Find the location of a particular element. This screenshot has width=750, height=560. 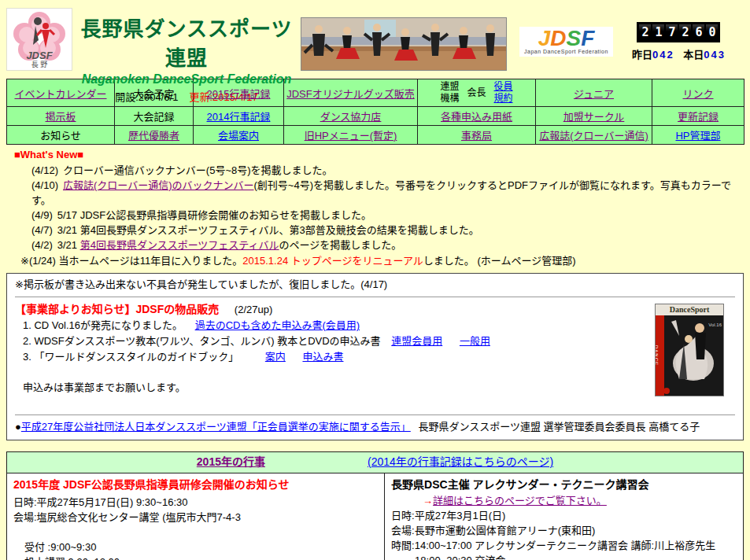

election-notice-line: ●平成27年度公益社団法人日本ダンススポーツ連盟「正会員選挙の実施に関する告示」… is located at coordinates (375, 427).